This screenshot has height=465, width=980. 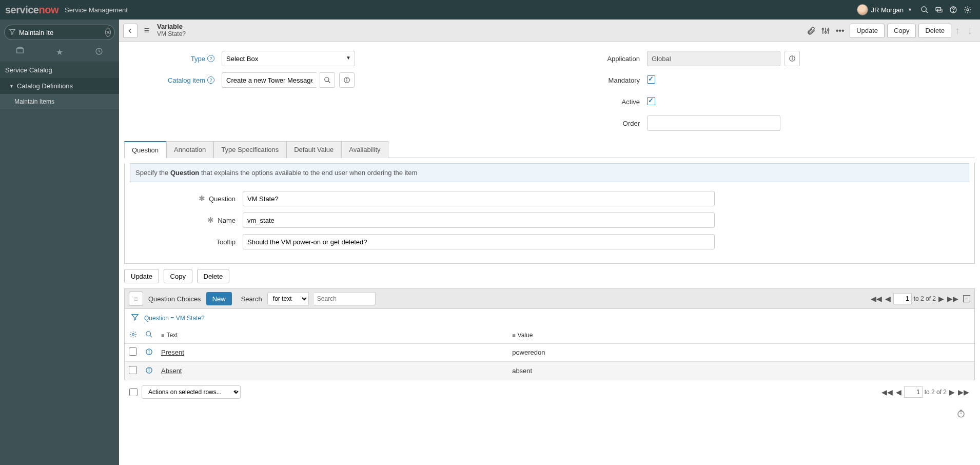 What do you see at coordinates (910, 10) in the screenshot?
I see `caret-down-icon: ▼` at bounding box center [910, 10].